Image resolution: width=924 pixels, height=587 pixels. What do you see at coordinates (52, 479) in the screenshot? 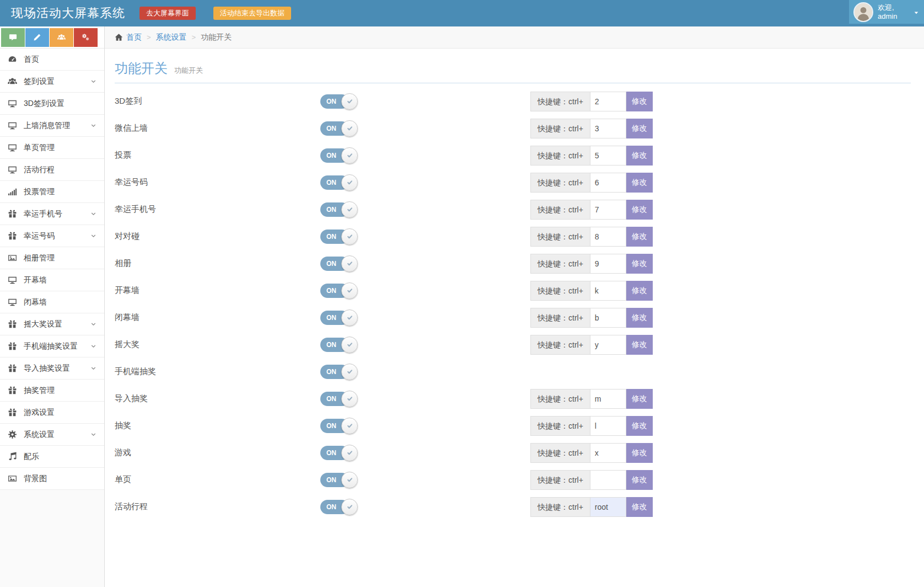
I see `sidebar-item: 背景图` at bounding box center [52, 479].